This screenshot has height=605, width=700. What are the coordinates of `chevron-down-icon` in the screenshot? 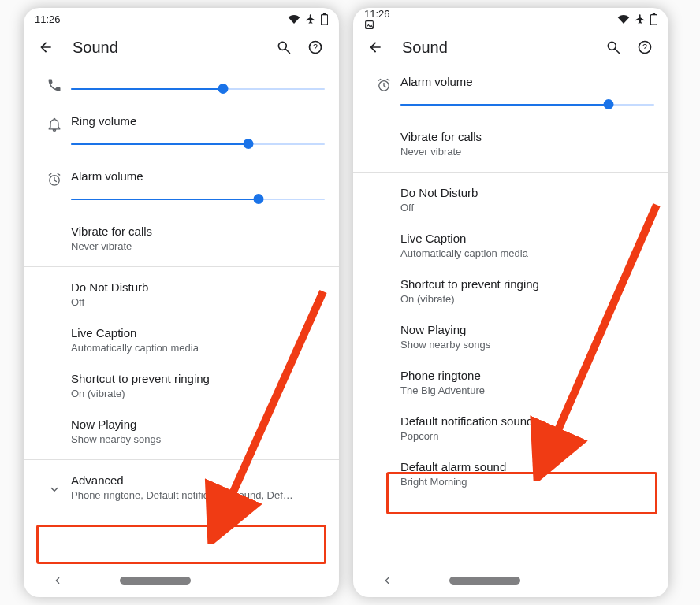 It's located at (54, 488).